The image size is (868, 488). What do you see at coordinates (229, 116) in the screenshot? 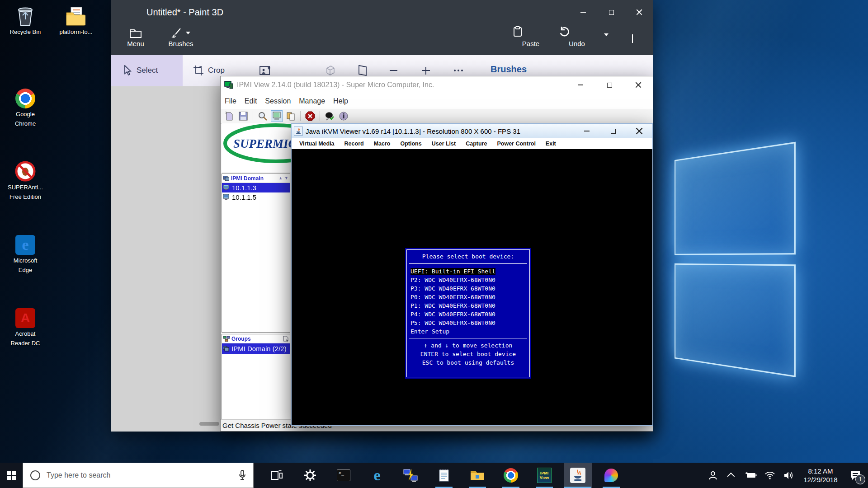
I see `new-session-icon` at bounding box center [229, 116].